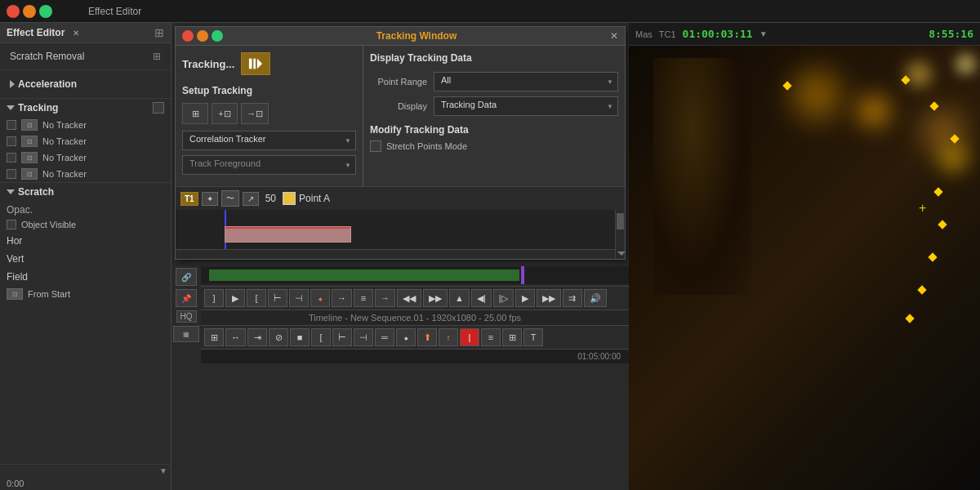 The height and width of the screenshot is (490, 980). Describe the element at coordinates (342, 337) in the screenshot. I see `tl-tool-7: ⊢` at that location.